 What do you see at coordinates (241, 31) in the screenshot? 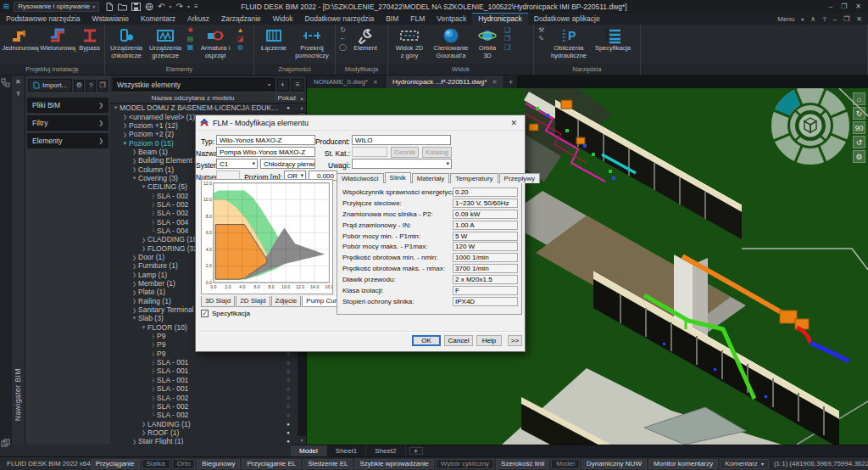
I see `boiler-small-icon: ▲` at bounding box center [241, 31].